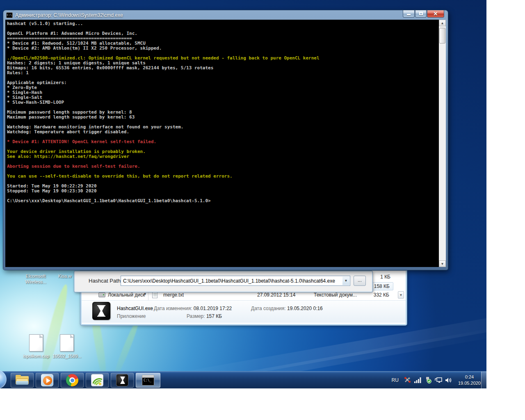  I want to click on text-file-icon, so click(155, 295).